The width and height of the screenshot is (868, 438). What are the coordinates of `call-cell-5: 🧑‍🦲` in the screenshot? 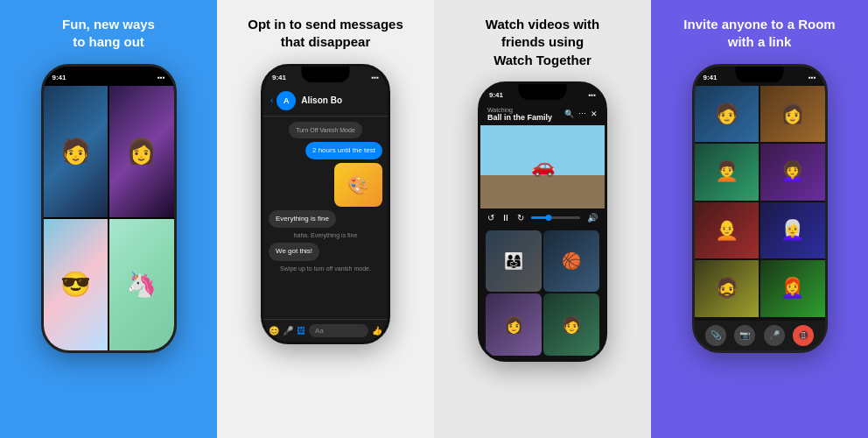 It's located at (727, 231).